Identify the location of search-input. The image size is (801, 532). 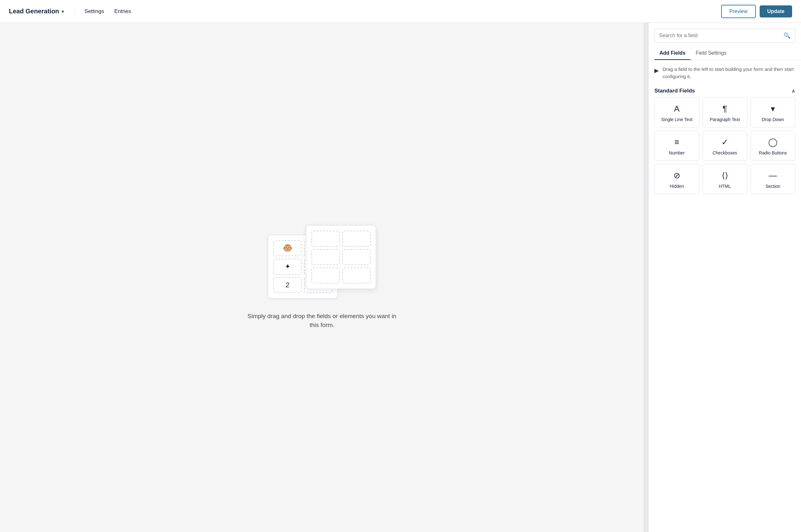
(721, 35).